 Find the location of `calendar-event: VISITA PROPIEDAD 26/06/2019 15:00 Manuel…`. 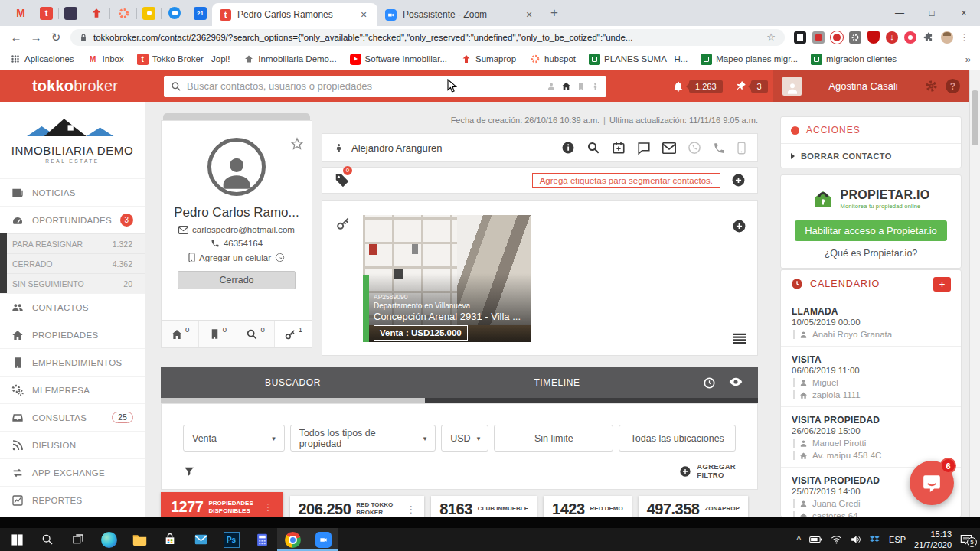

calendar-event: VISITA PROPIEDAD 26/06/2019 15:00 Manuel… is located at coordinates (871, 438).